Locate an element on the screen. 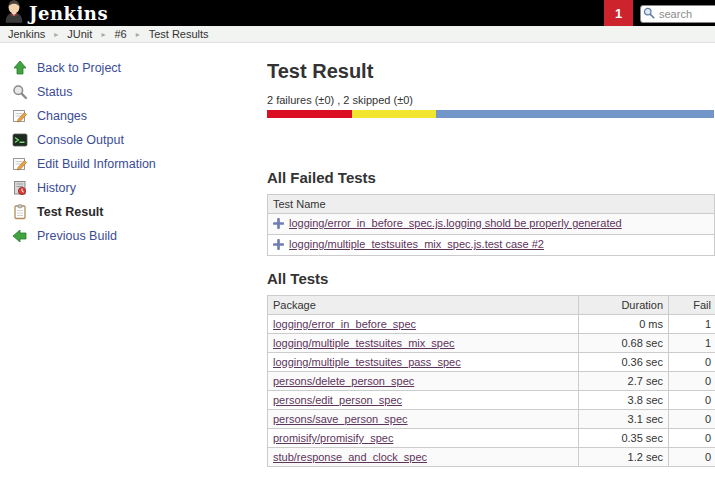 The width and height of the screenshot is (715, 480). page-title: Test Result is located at coordinates (491, 72).